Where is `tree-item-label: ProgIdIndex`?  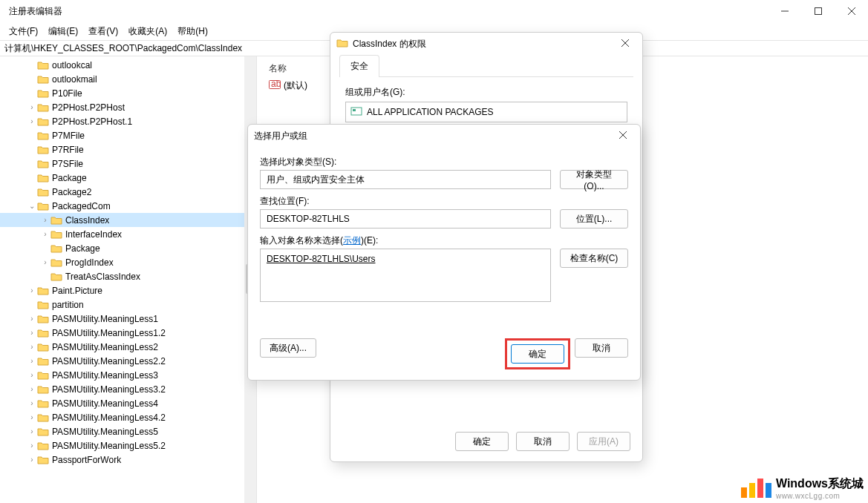
tree-item-label: ProgIdIndex is located at coordinates (89, 263).